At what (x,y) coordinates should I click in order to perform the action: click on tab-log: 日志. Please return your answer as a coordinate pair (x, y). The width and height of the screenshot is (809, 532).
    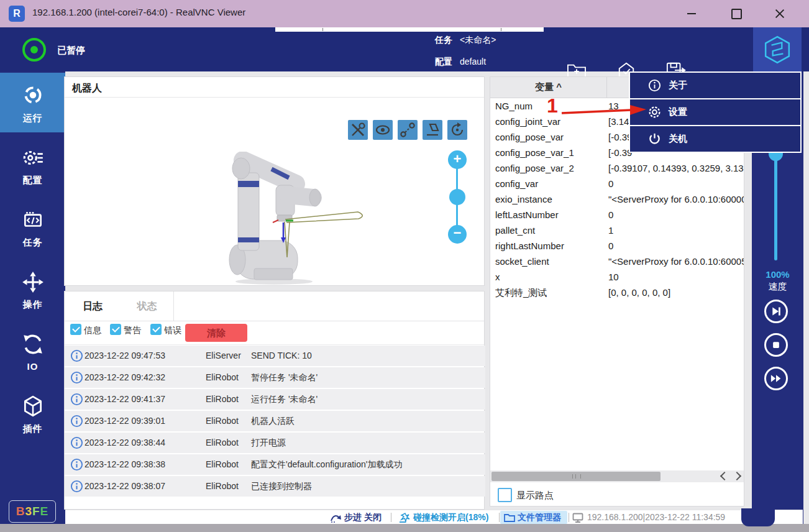
    Looking at the image, I should click on (93, 306).